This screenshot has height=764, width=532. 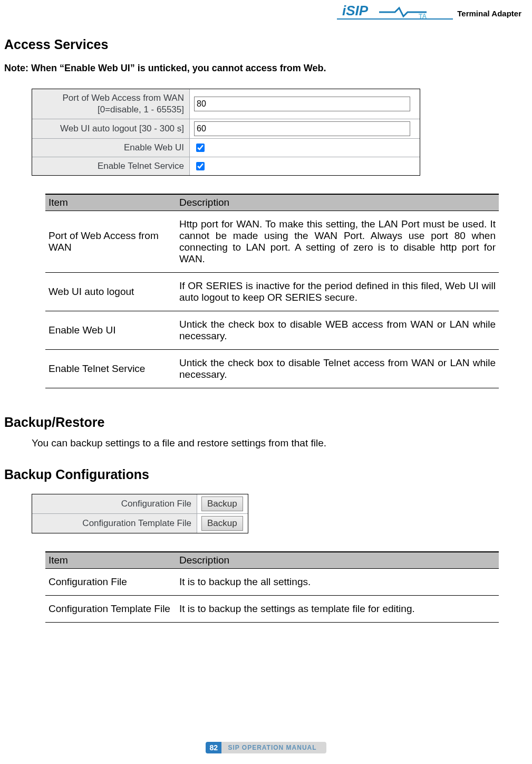 What do you see at coordinates (272, 242) in the screenshot?
I see `table-row: Port of Web Access from WANHttp port for…` at bounding box center [272, 242].